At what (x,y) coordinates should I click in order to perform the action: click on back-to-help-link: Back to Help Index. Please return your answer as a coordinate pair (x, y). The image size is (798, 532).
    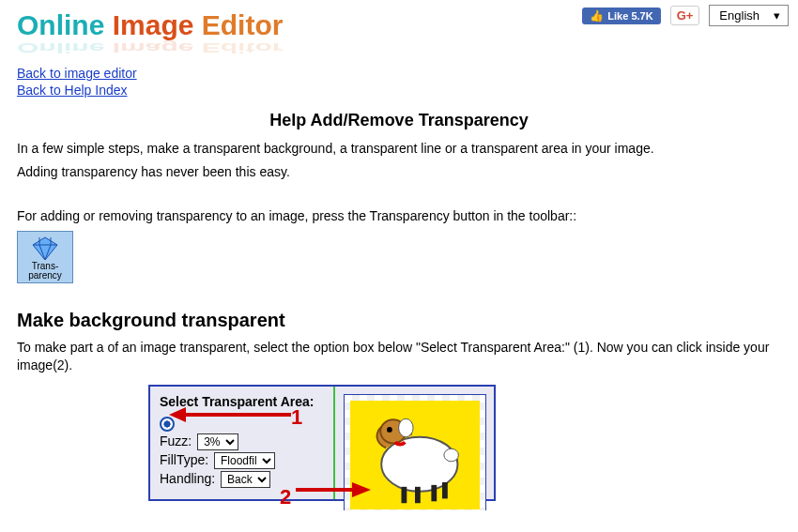
    Looking at the image, I should click on (399, 90).